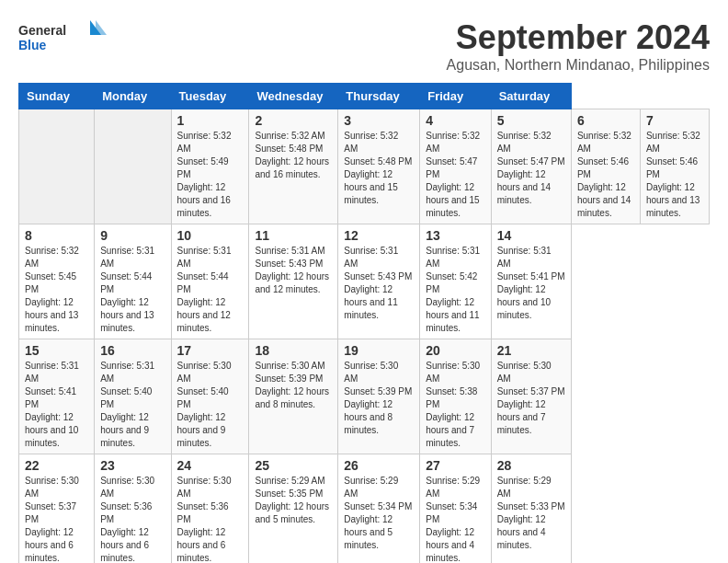 The height and width of the screenshot is (563, 728). Describe the element at coordinates (379, 510) in the screenshot. I see `calendar-cell: 26Sunrise: 5:29 AMSunset: 5:34 PMDayligh…` at that location.